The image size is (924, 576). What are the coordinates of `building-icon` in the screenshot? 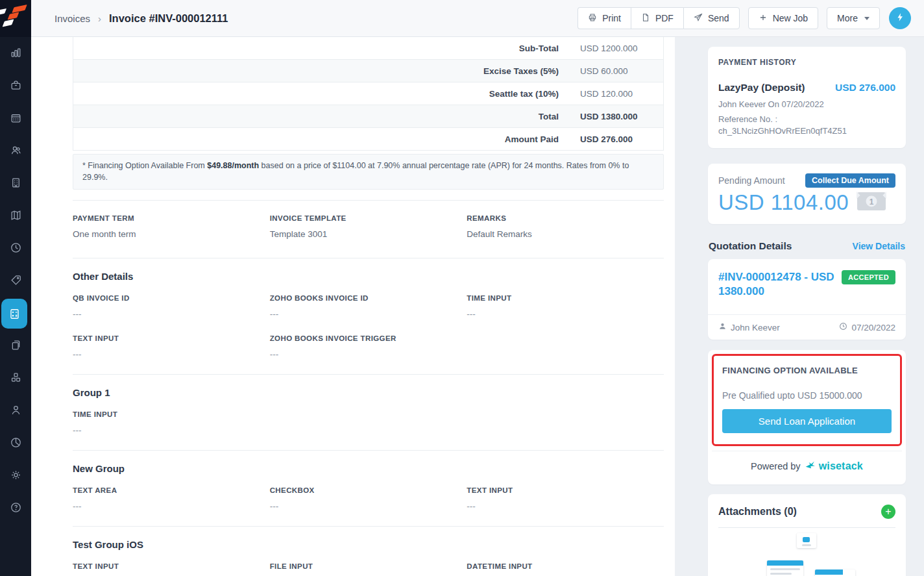 It's located at (16, 184).